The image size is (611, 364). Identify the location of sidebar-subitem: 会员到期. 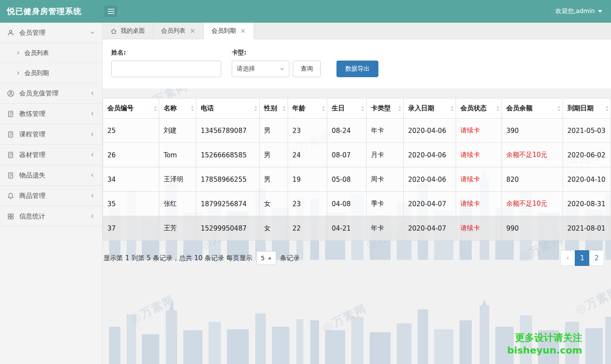
(51, 73).